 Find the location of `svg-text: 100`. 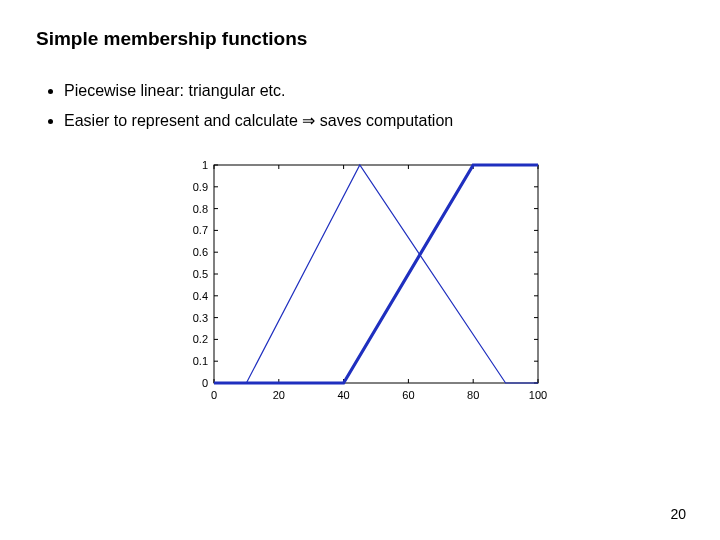

svg-text: 100 is located at coordinates (538, 395).